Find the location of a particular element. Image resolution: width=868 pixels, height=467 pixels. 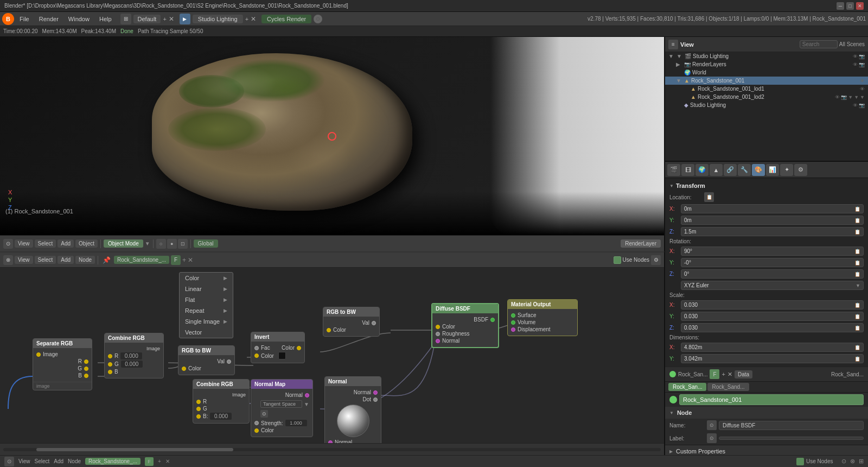

tree-studio-lighting: ▼ ▼ 🎬 Studio Lighting 👁 📷 is located at coordinates (767, 56).